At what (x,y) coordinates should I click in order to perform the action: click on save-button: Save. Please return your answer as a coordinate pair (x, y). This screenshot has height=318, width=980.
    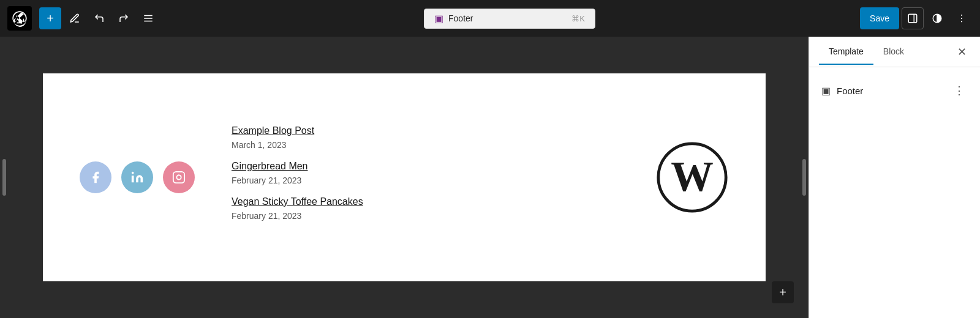
    Looking at the image, I should click on (880, 18).